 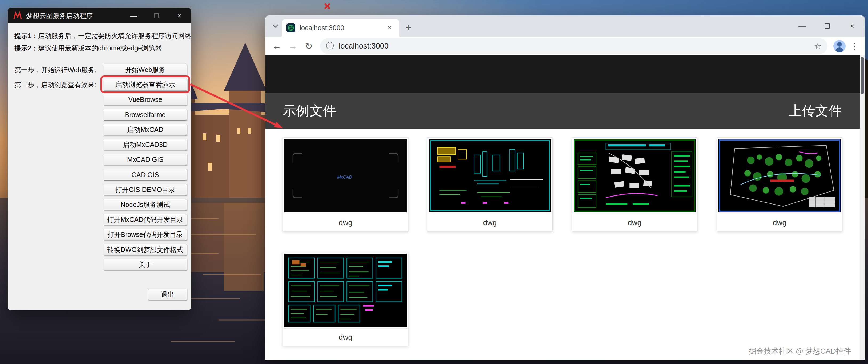 What do you see at coordinates (840, 46) in the screenshot?
I see `profile-avatar-icon` at bounding box center [840, 46].